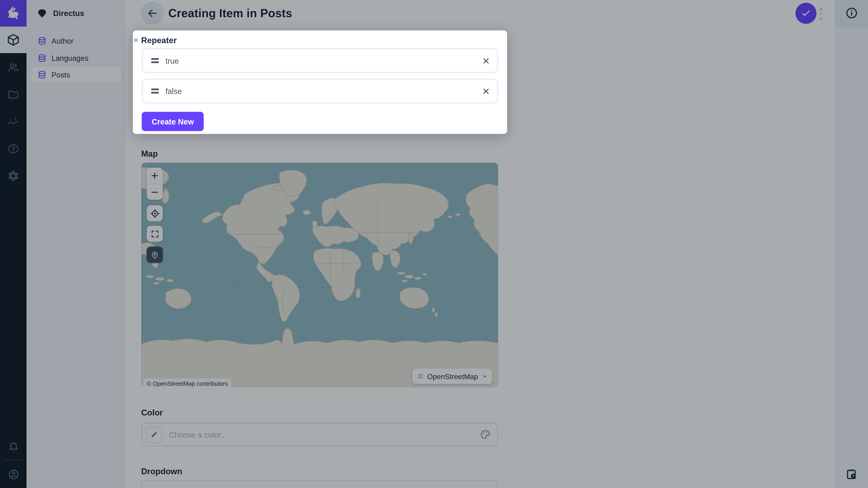  I want to click on create-new-button: Create New, so click(173, 122).